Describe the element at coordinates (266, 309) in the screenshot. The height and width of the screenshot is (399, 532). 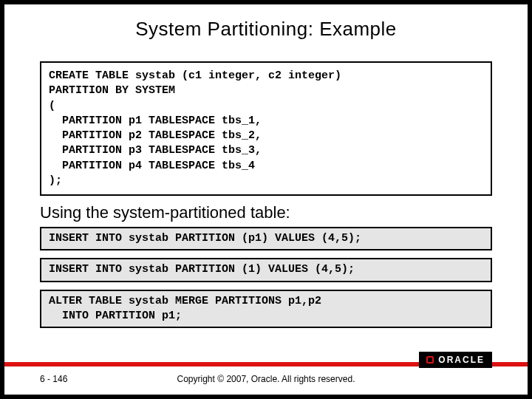
I see `code-alter: ALTER TABLE systab MERGE PARTITIONS p1,p…` at that location.